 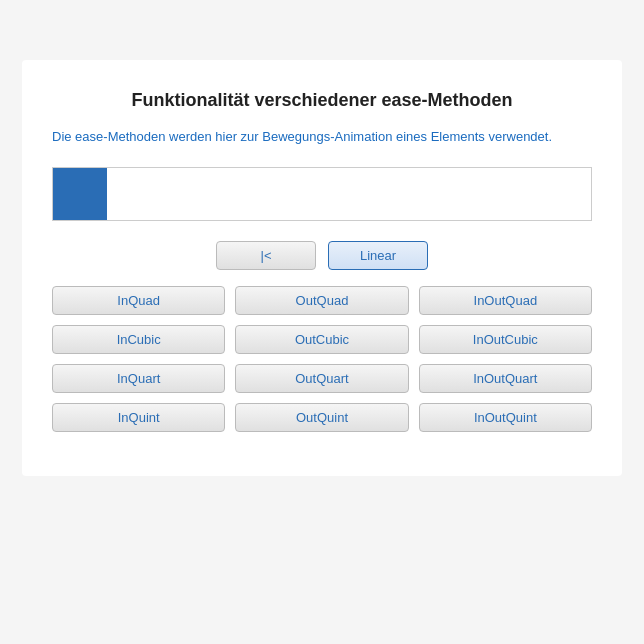 What do you see at coordinates (322, 256) in the screenshot?
I see `main-controls: |< Linear` at bounding box center [322, 256].